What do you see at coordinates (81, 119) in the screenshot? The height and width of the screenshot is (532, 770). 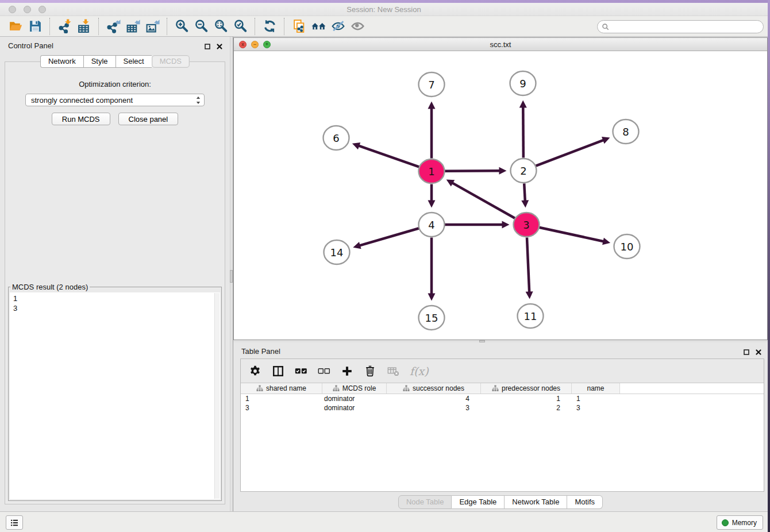 I see `run-mcds-button: Run MCDS` at bounding box center [81, 119].